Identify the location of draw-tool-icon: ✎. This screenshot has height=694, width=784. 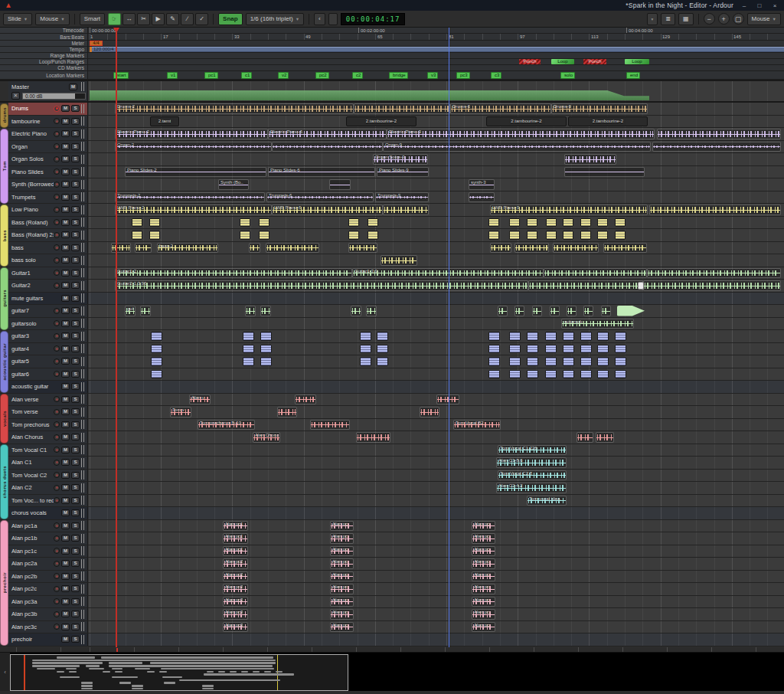
(173, 19).